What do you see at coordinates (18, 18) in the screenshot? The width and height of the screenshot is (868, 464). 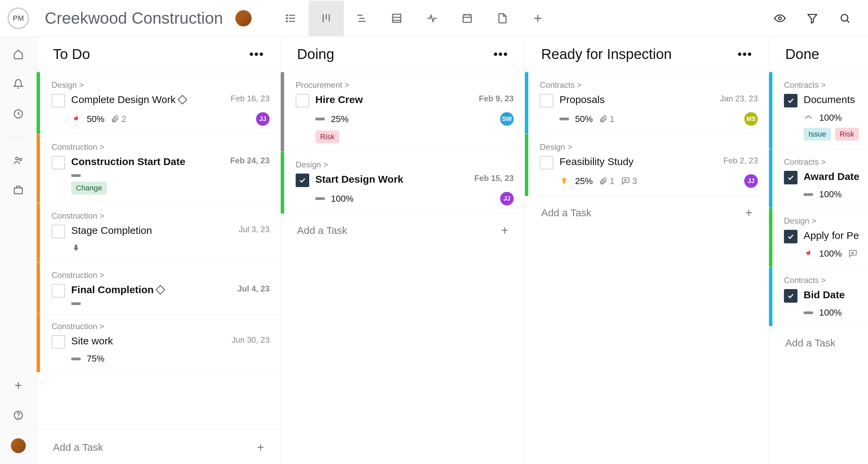 I see `logo: PM` at bounding box center [18, 18].